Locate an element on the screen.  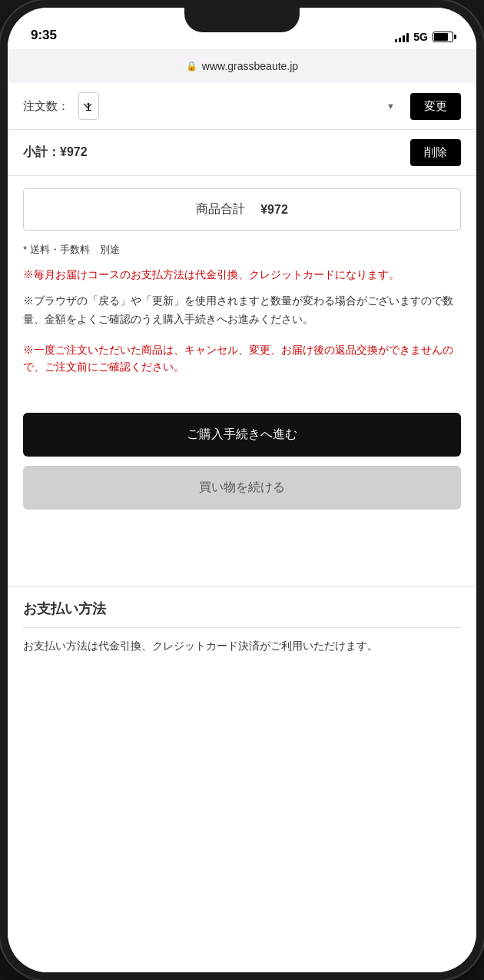
url-text: www.grassbeaute.jp is located at coordinates (250, 66).